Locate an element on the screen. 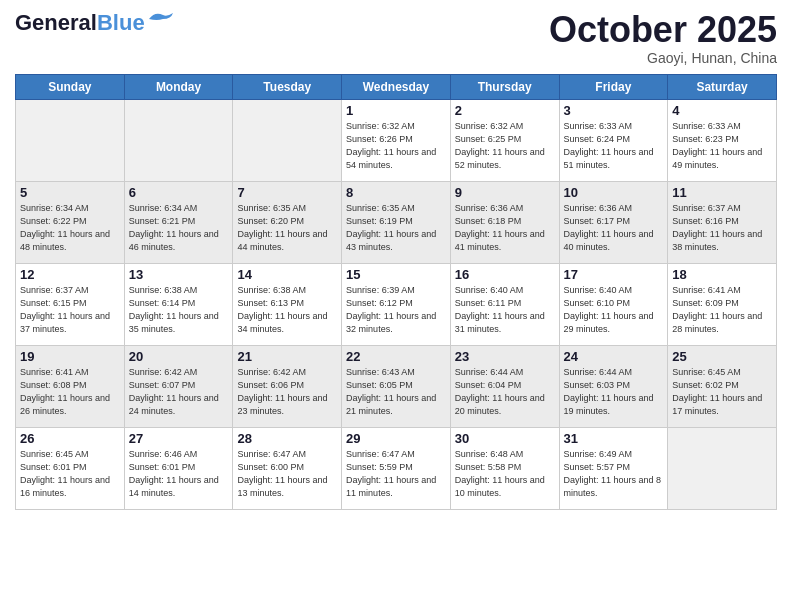  day-info: Sunrise: 6:48 AMSunset: 5:58 PMDaylight:… is located at coordinates (505, 474).